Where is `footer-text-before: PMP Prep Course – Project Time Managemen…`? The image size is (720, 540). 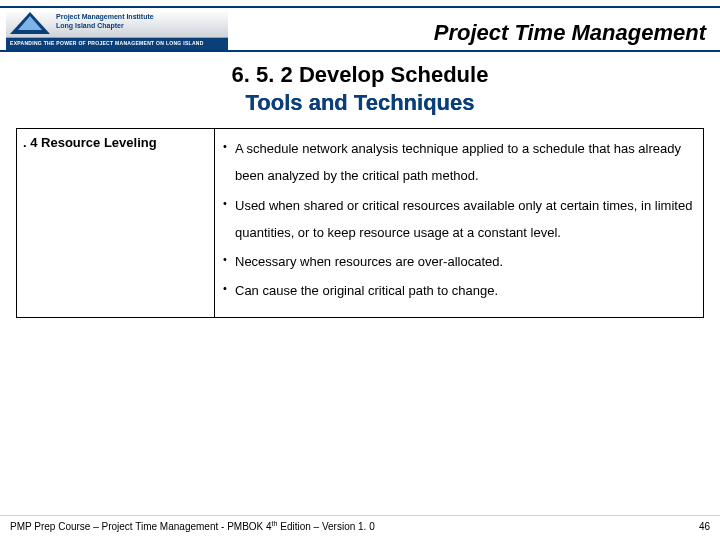
footer-text-before: PMP Prep Course – Project Time Managemen… is located at coordinates (141, 526).